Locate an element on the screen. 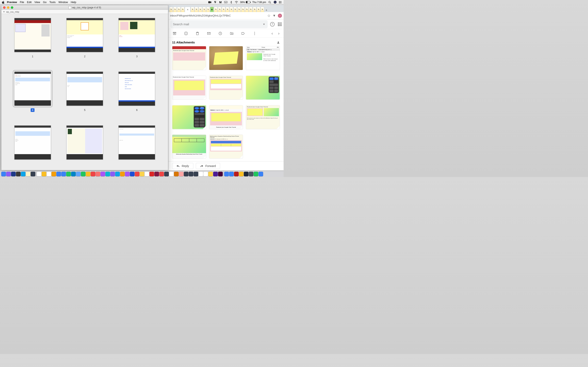 Image resolution: width=588 pixels, height=367 pixels. close-tab-icon: × is located at coordinates (188, 10).